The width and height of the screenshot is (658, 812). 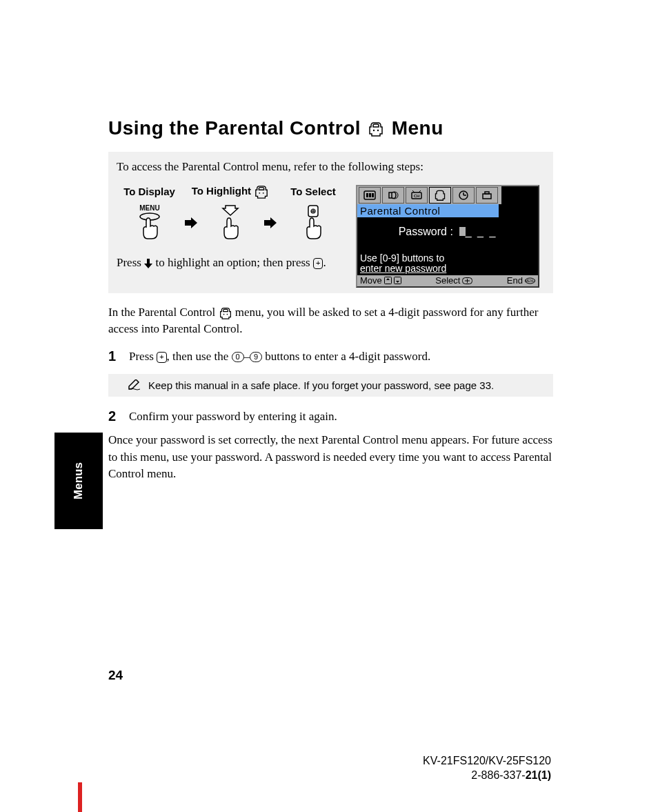 I want to click on label-highlight: To Highlight, so click(x=230, y=192).